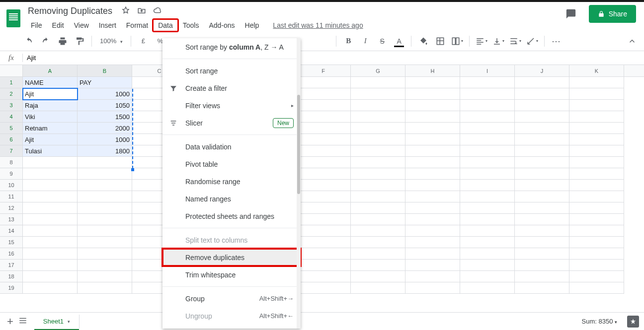  Describe the element at coordinates (105, 82) in the screenshot. I see `cell: PAY` at that location.